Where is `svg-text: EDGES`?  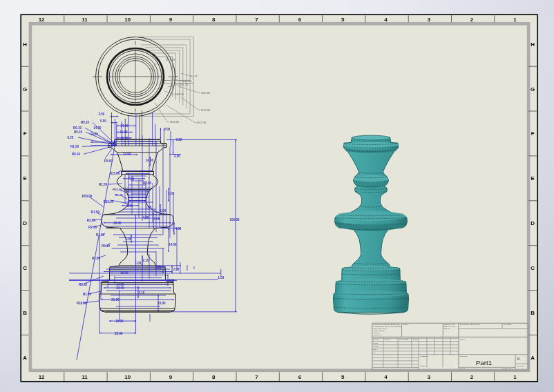
svg-text: EDGES is located at coordinates (448, 329).